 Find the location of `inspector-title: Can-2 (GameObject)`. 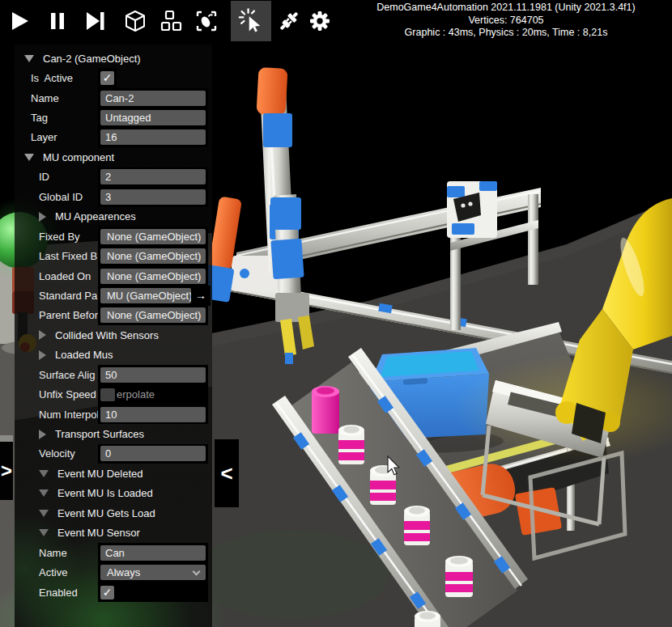

inspector-title: Can-2 (GameObject) is located at coordinates (92, 58).